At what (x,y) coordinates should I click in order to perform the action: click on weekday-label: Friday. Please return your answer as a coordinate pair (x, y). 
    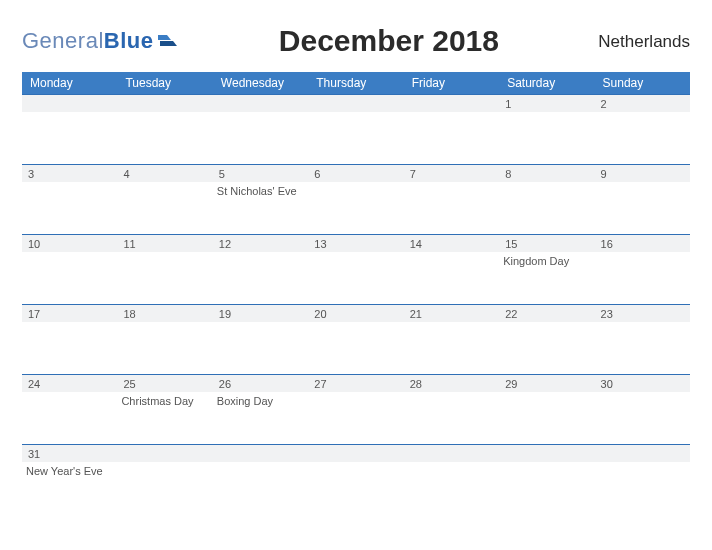
    Looking at the image, I should click on (452, 83).